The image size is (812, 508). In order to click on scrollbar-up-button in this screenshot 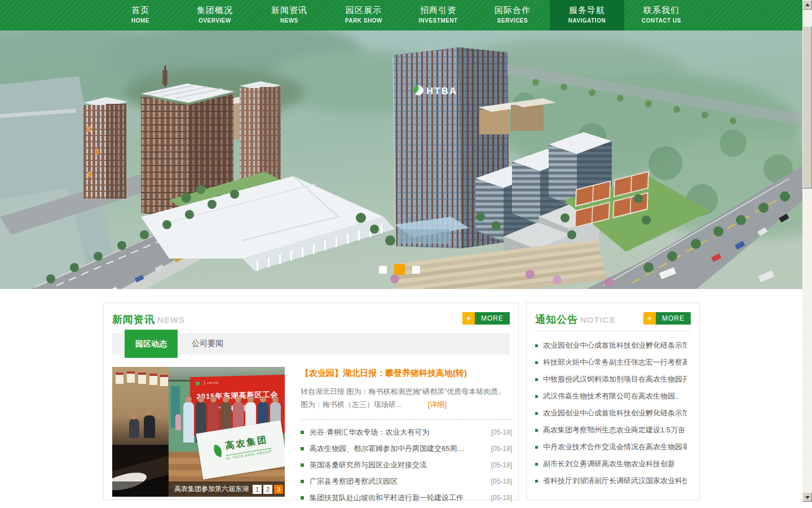, I will do `click(807, 5)`.